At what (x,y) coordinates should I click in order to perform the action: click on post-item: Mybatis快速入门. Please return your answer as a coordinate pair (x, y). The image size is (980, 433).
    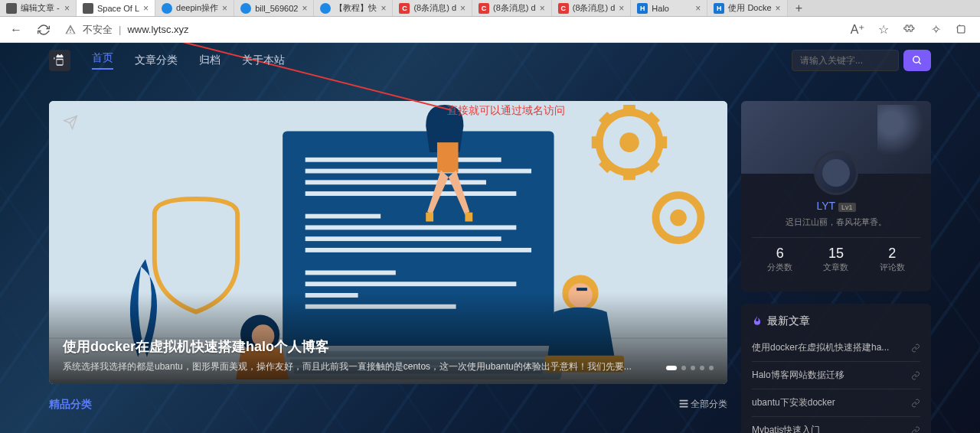
    Looking at the image, I should click on (836, 425).